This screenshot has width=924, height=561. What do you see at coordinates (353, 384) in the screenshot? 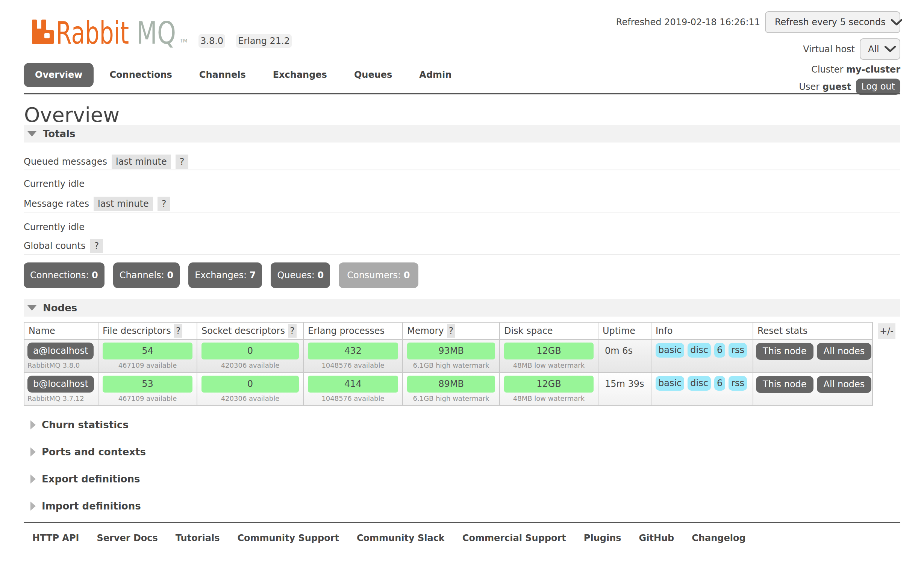
I see `erlang-processes-meter: 414` at bounding box center [353, 384].